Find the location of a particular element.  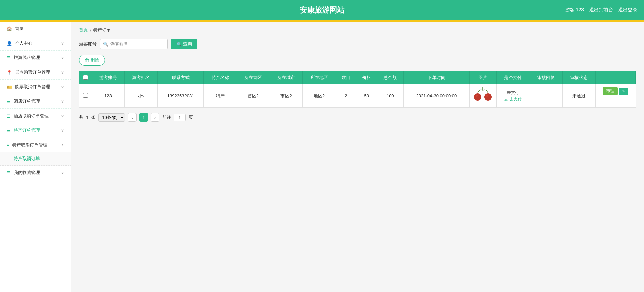

search-input-wrap: 🔍 is located at coordinates (134, 44).